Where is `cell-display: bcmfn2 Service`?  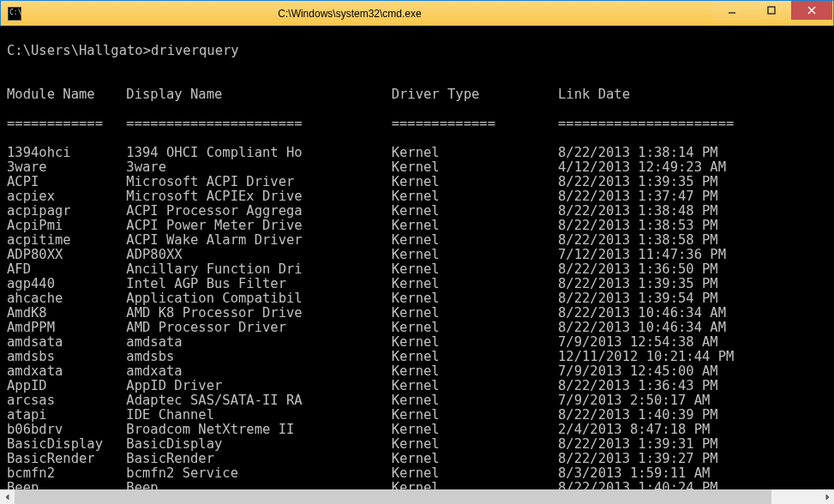 cell-display: bcmfn2 Service is located at coordinates (255, 473).